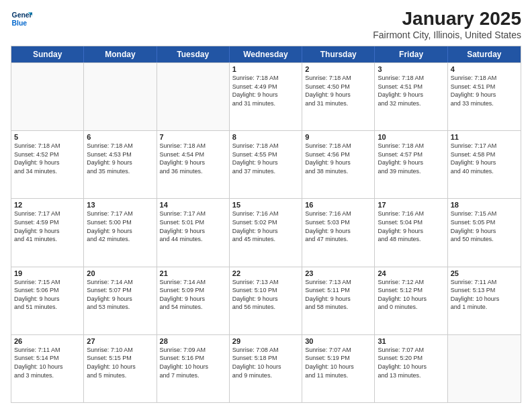 Image resolution: width=532 pixels, height=411 pixels. What do you see at coordinates (339, 165) in the screenshot?
I see `calendar-cell: 9Sunrise: 7:18 AM Sunset: 4:56 PM Daylig…` at bounding box center [339, 165].